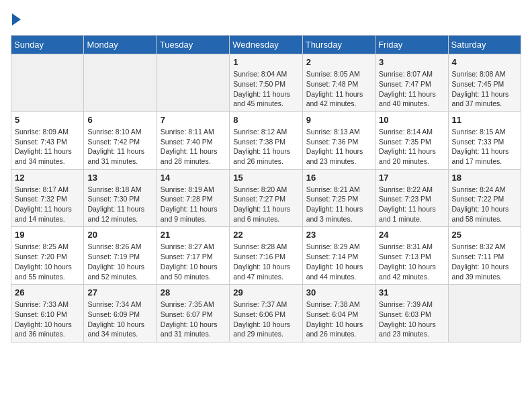 Image resolution: width=532 pixels, height=411 pixels. What do you see at coordinates (48, 256) in the screenshot?
I see `calendar-day-cell: 19Sunrise: 8:25 AM Sunset: 7:20 PM Dayli…` at bounding box center [48, 256].